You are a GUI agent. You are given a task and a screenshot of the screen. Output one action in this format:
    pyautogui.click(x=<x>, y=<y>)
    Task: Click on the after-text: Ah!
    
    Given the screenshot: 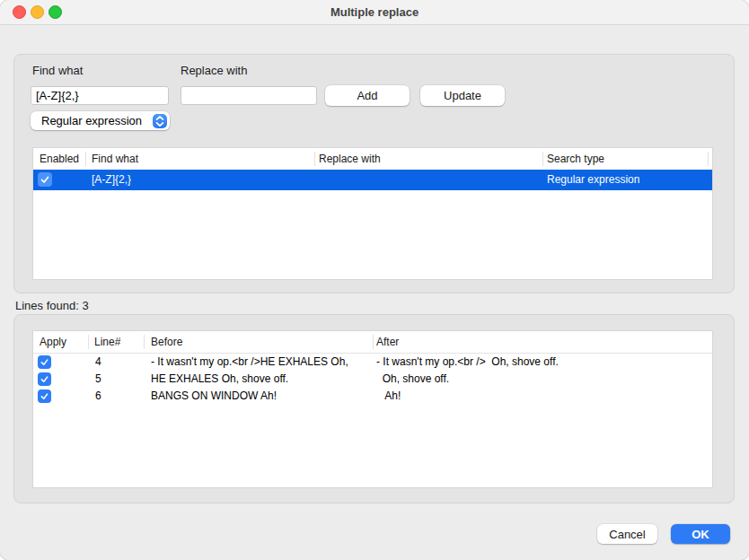 What is the action you would take?
    pyautogui.click(x=542, y=397)
    